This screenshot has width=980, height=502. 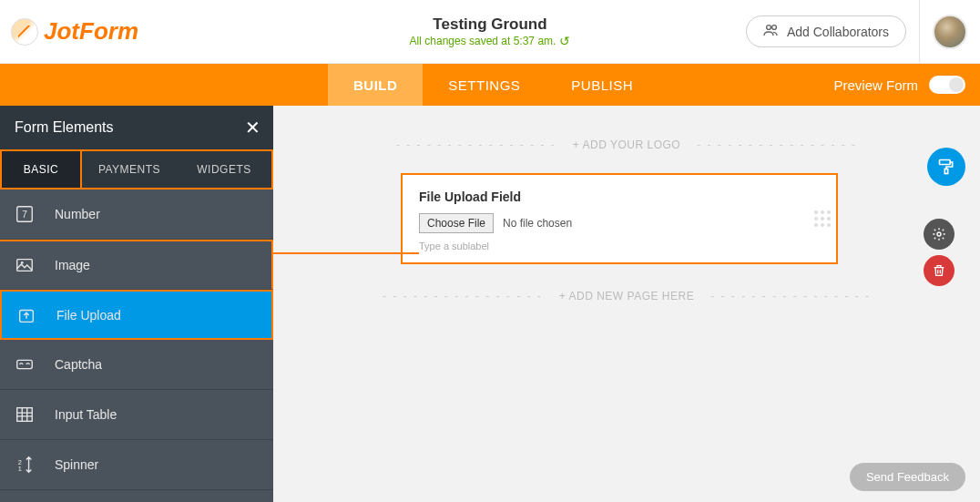 What do you see at coordinates (619, 197) in the screenshot?
I see `field-title: File Upload Field` at bounding box center [619, 197].